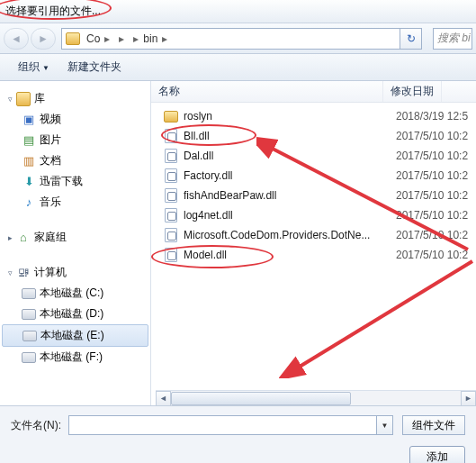  Describe the element at coordinates (94, 39) in the screenshot. I see `breadcrumb-part: Co` at that location.